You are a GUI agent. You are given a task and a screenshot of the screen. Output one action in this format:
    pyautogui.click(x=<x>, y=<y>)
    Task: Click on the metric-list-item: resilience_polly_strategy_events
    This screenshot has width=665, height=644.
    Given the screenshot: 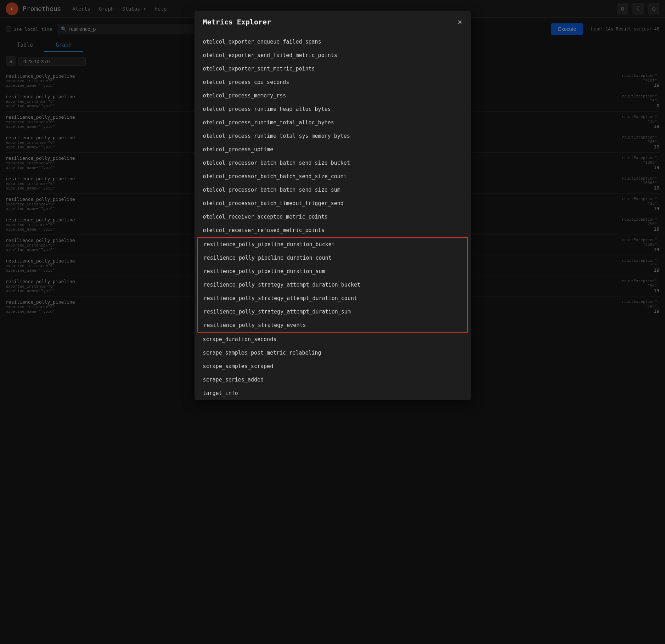 What is the action you would take?
    pyautogui.click(x=333, y=325)
    